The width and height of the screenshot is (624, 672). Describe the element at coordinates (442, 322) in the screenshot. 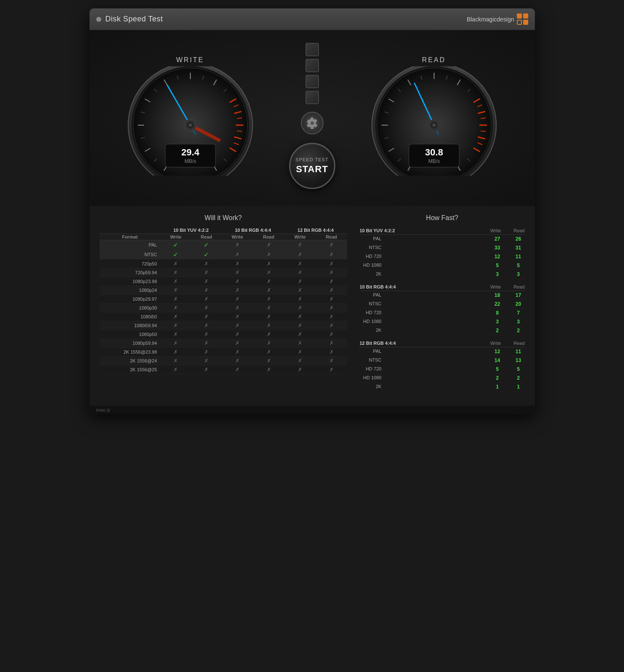

I see `fast-row: HD 1080 3 3` at that location.